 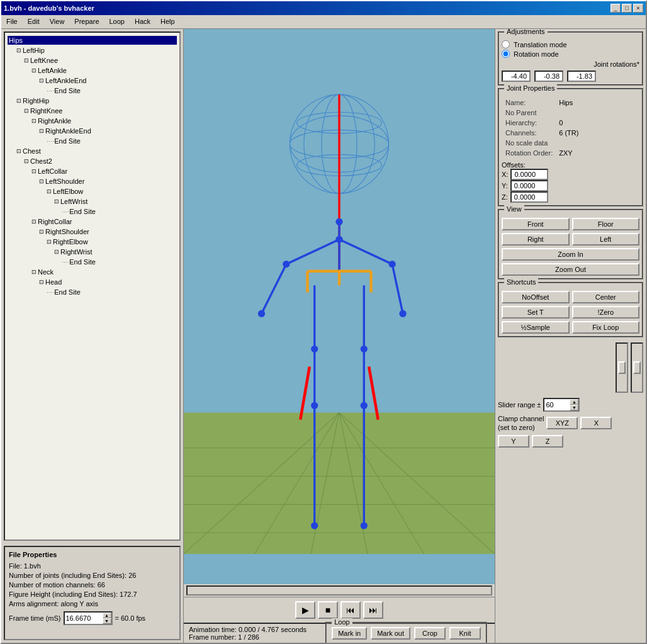 What do you see at coordinates (92, 181) in the screenshot?
I see `tree-node-leftshoulder: ⊡LeftShoulder` at bounding box center [92, 181].